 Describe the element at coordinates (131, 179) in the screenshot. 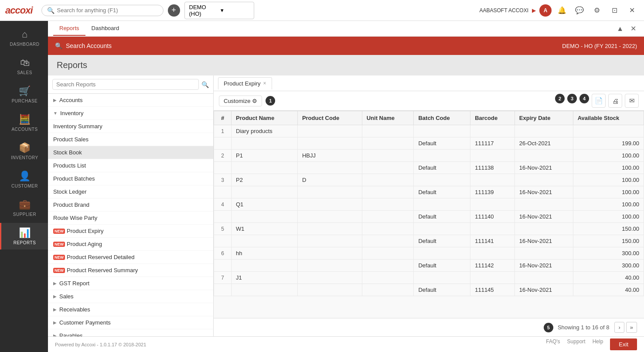

I see `nav-item-product-batches: Product Batches` at that location.